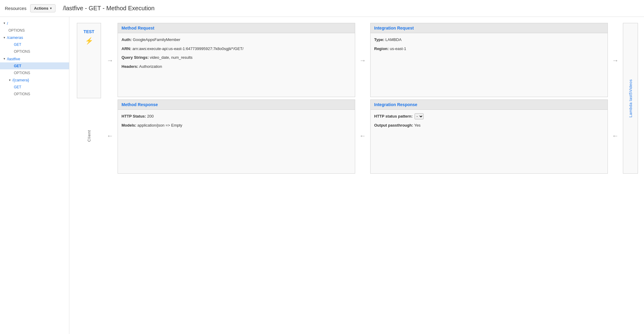 The image size is (644, 334). Describe the element at coordinates (419, 116) in the screenshot. I see `http-status-pattern-select: -` at that location.